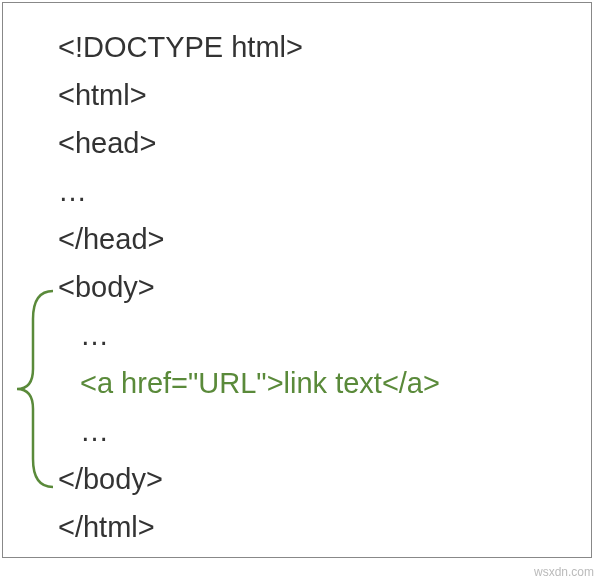  I want to click on code-line-html-close: </html>, so click(324, 527).